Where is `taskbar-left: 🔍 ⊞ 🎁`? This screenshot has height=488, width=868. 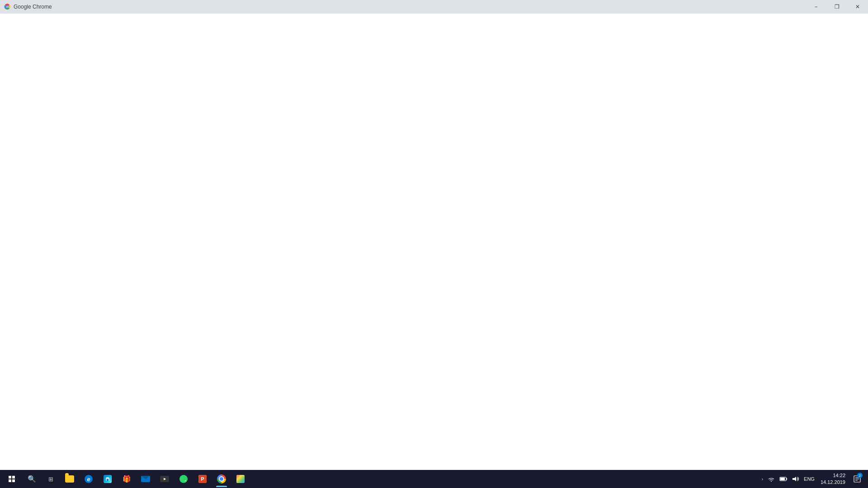 taskbar-left: 🔍 ⊞ 🎁 is located at coordinates (381, 479).